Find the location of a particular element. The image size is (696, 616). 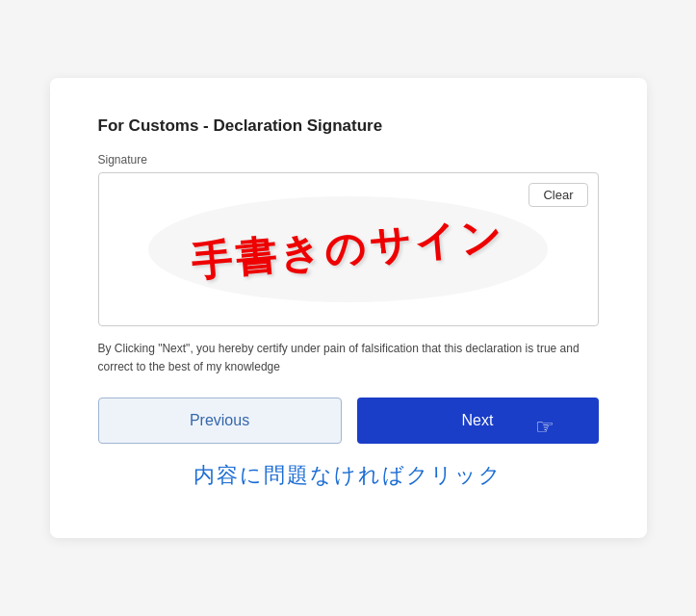

button-row: Previous Next ☞ is located at coordinates (348, 421).